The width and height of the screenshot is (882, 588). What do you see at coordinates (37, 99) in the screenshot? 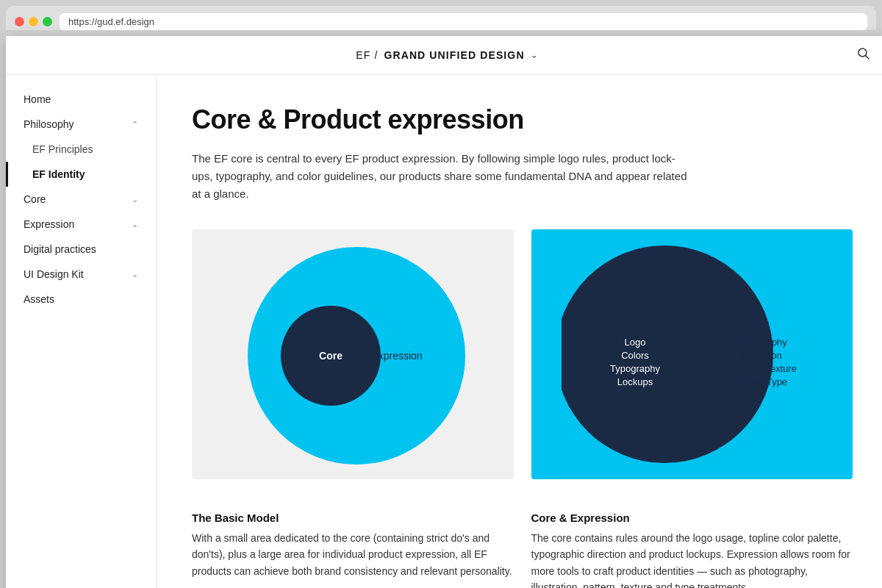
I see `sidebar-label-home: Home` at bounding box center [37, 99].